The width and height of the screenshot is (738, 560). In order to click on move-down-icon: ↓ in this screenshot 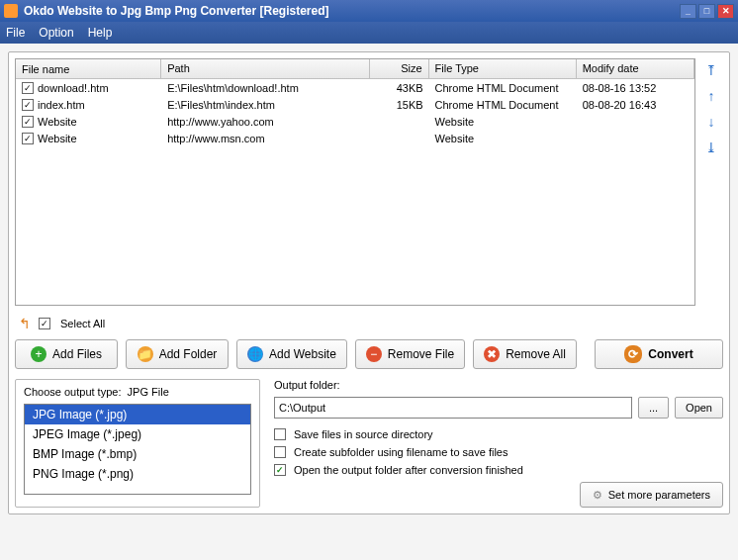, I will do `click(711, 122)`.